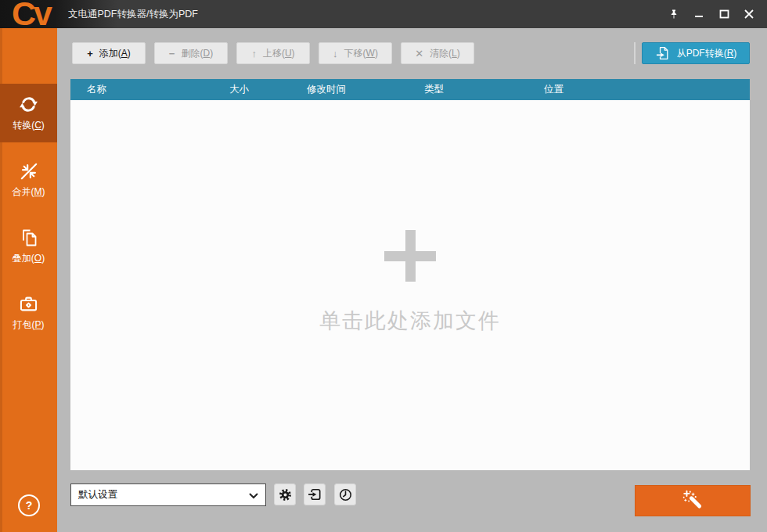 The height and width of the screenshot is (532, 767). I want to click on package-icon, so click(28, 304).